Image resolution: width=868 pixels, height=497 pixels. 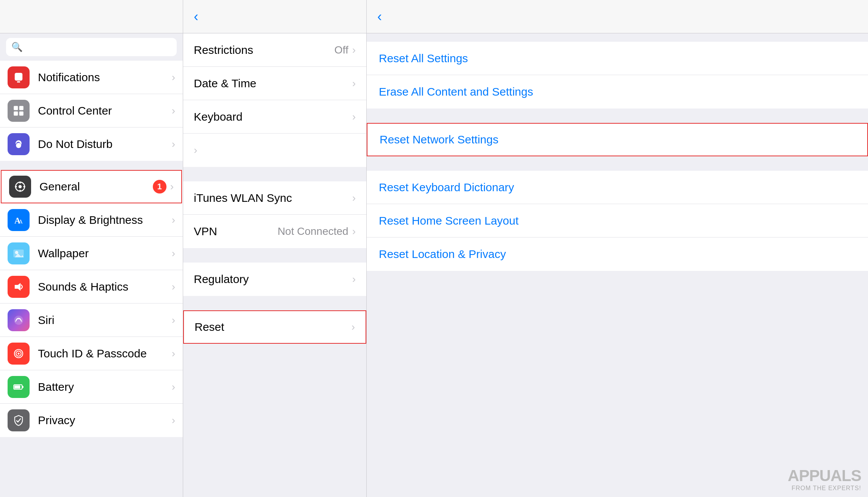 I want to click on sidebar-item-display_brightness: AADisplay & Brightness›, so click(x=91, y=220).